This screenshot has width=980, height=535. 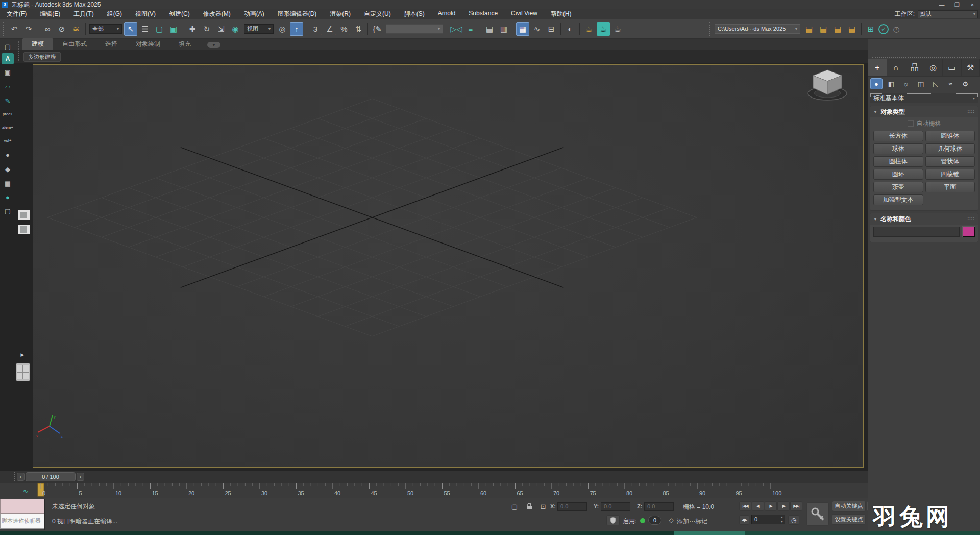 I want to click on panel-window-icon: ▢, so click(x=8, y=46).